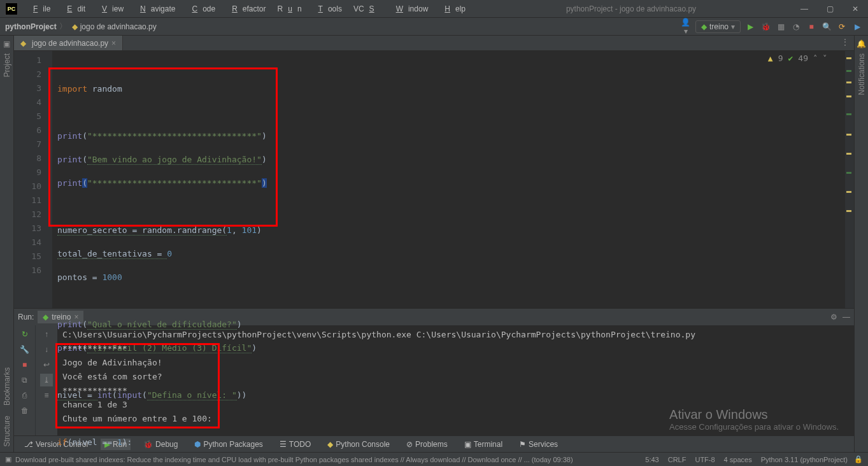  Describe the element at coordinates (6, 44) in the screenshot. I see `project-tool-icon: ▣` at that location.